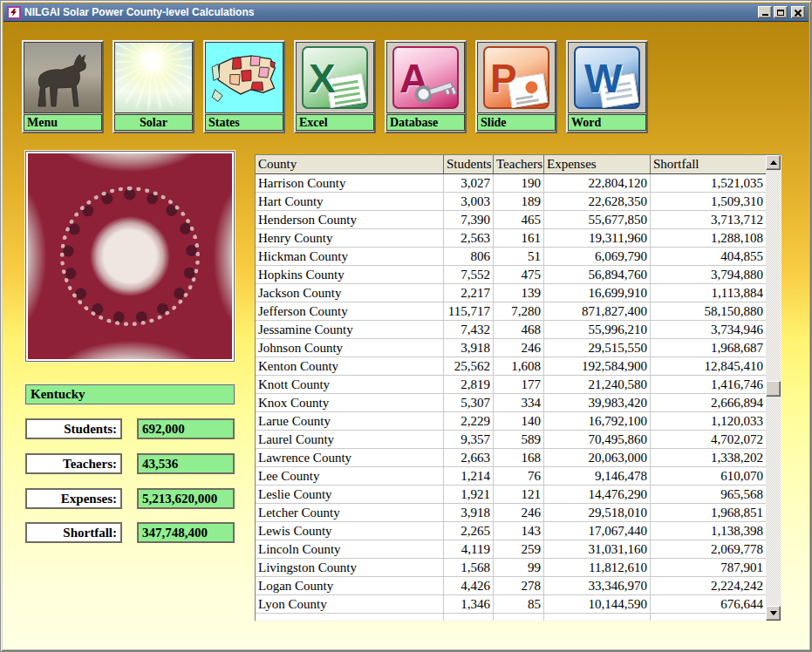 The width and height of the screenshot is (812, 652). I want to click on database-button: A Database, so click(426, 87).